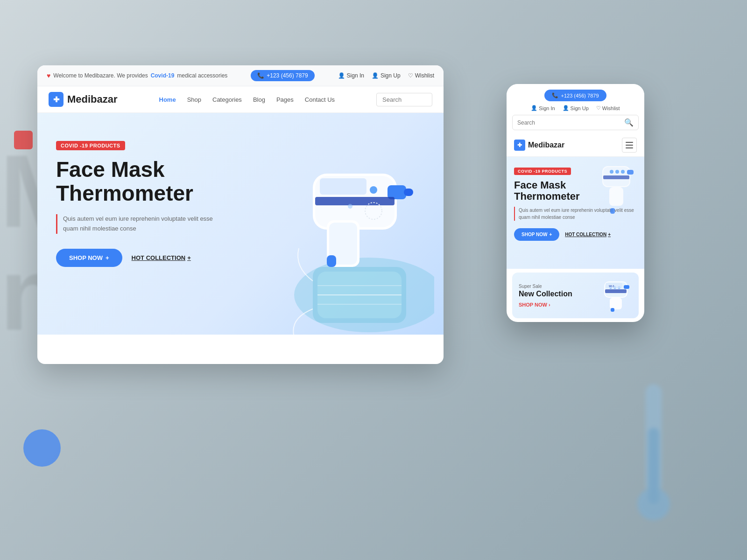 The width and height of the screenshot is (747, 560). Describe the element at coordinates (588, 234) in the screenshot. I see `mobile-hot-collection-button: HOT COLLECTION +` at that location.